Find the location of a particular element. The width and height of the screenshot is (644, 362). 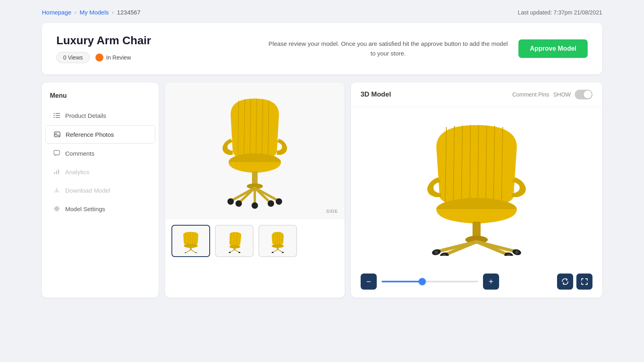

comment-pins-label: Comment Pins is located at coordinates (531, 95).